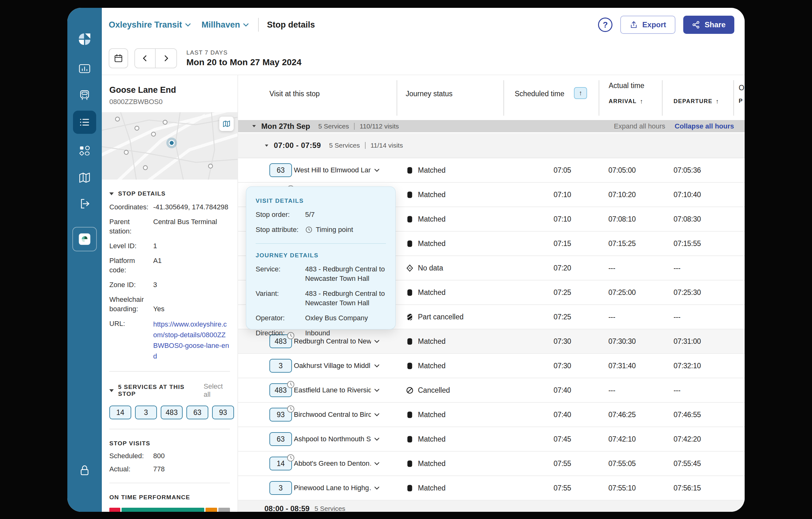 This screenshot has width=812, height=519. What do you see at coordinates (432, 244) in the screenshot?
I see `status-label: Matched` at bounding box center [432, 244].